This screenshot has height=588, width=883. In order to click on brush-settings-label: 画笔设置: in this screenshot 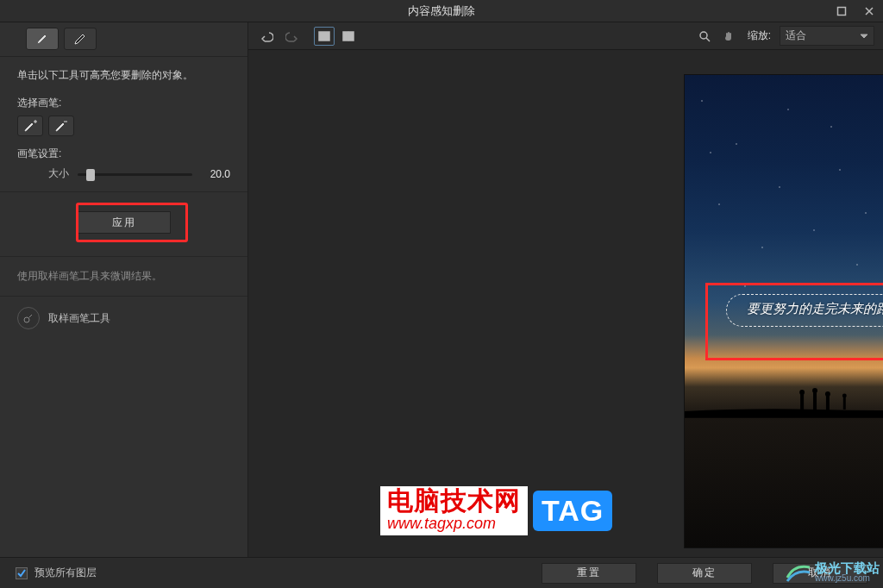, I will do `click(124, 153)`.